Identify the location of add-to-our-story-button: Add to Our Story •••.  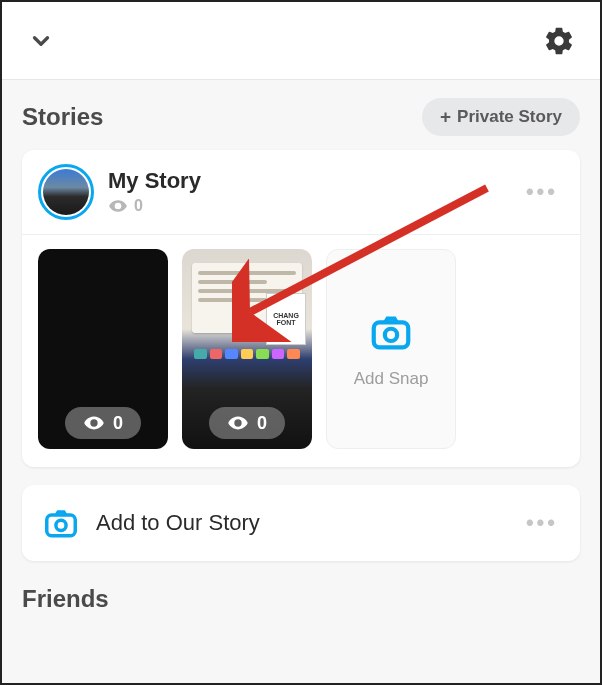
(301, 523).